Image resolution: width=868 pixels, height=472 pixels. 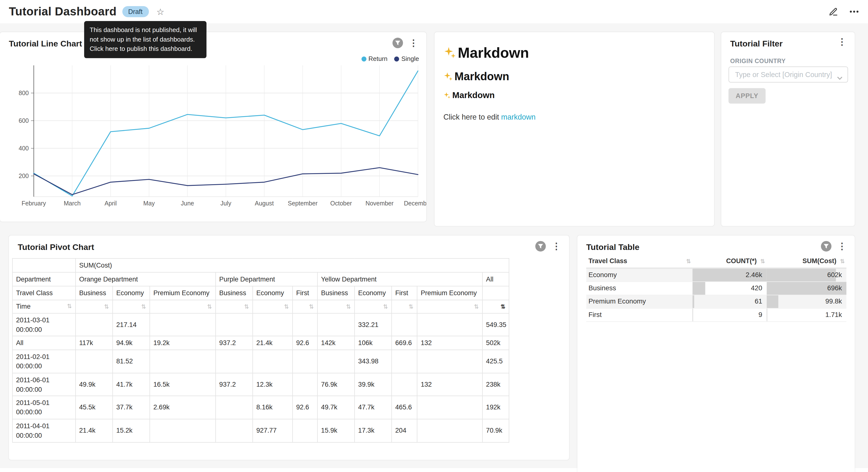 What do you see at coordinates (146, 279) in the screenshot?
I see `pivot-group-header: Orange Department` at bounding box center [146, 279].